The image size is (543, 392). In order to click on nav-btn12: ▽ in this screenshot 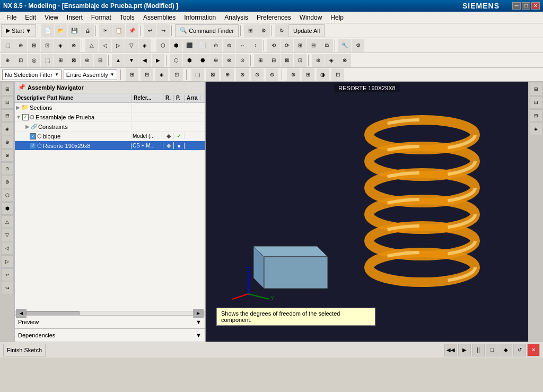, I will do `click(7, 235)`.